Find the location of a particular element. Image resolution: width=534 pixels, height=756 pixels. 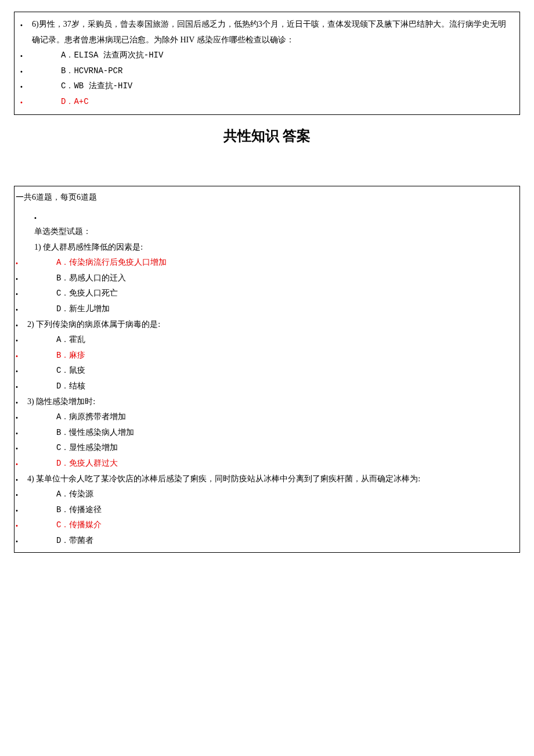

q6-option-b-row: • B．HCVRNA-PCR is located at coordinates (267, 71).